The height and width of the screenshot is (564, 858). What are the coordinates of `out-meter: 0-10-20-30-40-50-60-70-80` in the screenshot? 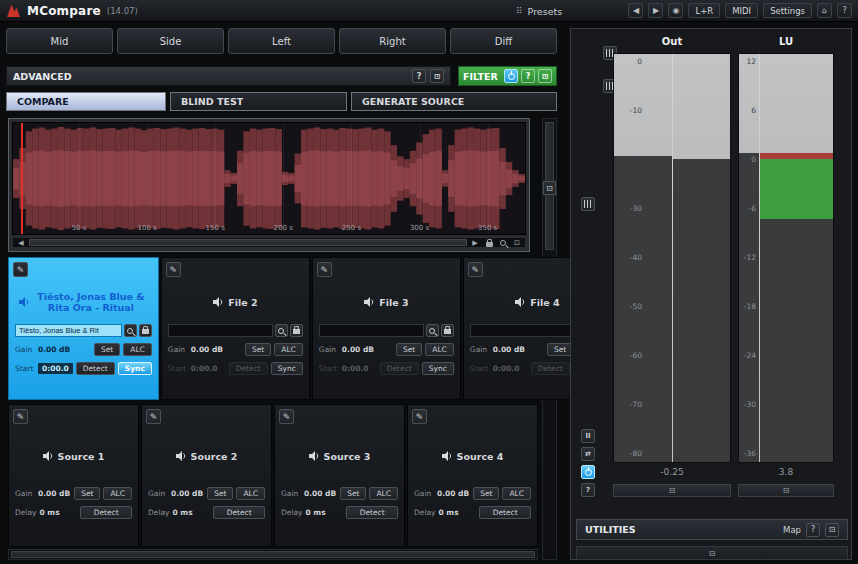 It's located at (672, 258).